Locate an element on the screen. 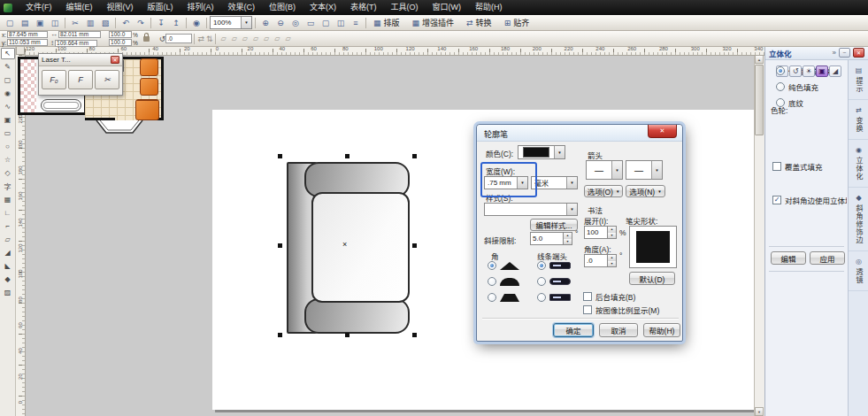 The width and height of the screenshot is (868, 416). laser-tool-f0: F₀ is located at coordinates (54, 80).